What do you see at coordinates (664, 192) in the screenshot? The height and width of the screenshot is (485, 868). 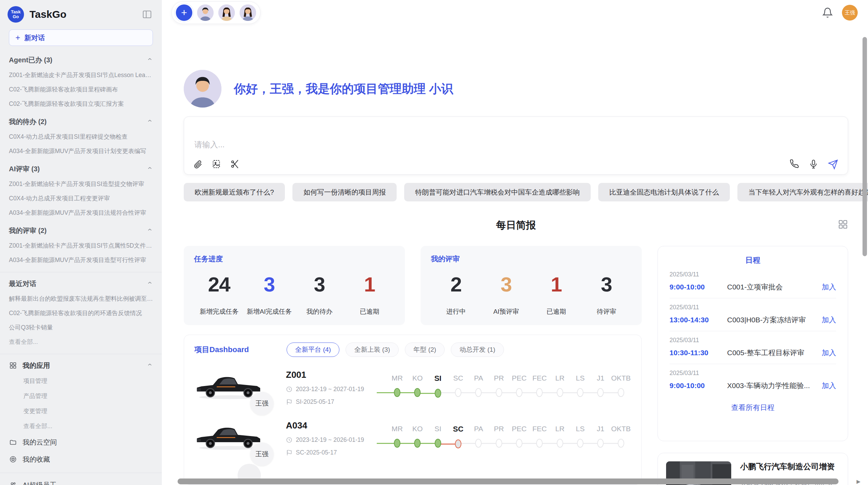 I see `suggestion-chip: 比亚迪全固态电池计划具体说了什么` at bounding box center [664, 192].